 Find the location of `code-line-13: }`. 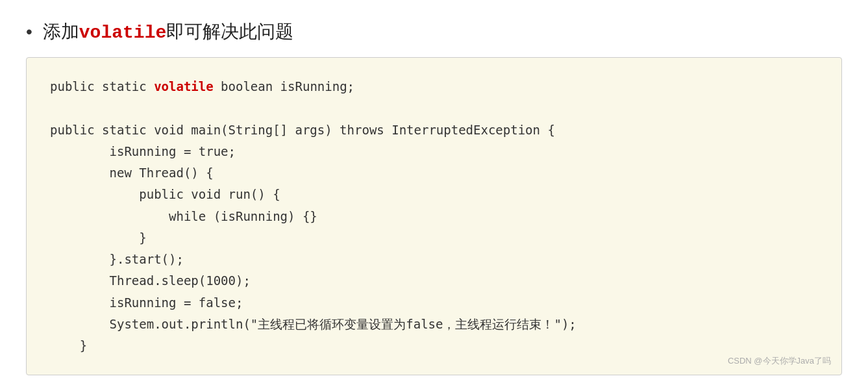

code-line-13: } is located at coordinates (434, 345).